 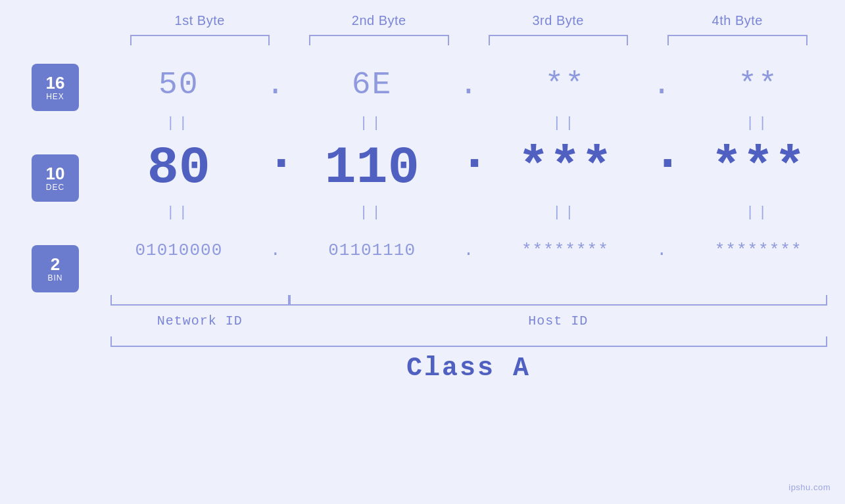 What do you see at coordinates (469, 302) in the screenshot?
I see `bottom-brackets` at bounding box center [469, 302].